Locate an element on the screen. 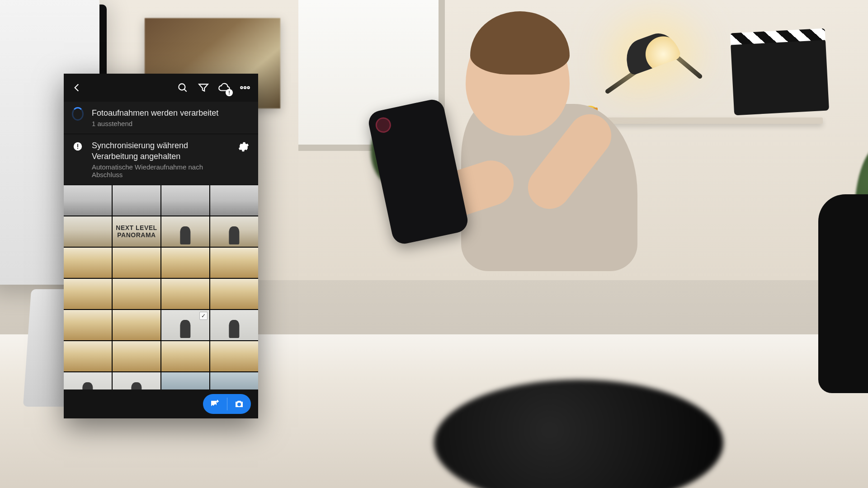  gear-icon is located at coordinates (244, 147).